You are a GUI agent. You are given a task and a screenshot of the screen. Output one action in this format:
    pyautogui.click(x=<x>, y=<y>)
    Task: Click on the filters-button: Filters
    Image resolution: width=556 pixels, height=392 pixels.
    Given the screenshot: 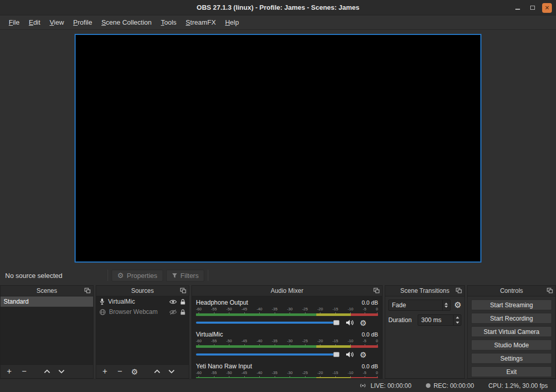 What is the action you would take?
    pyautogui.click(x=185, y=275)
    